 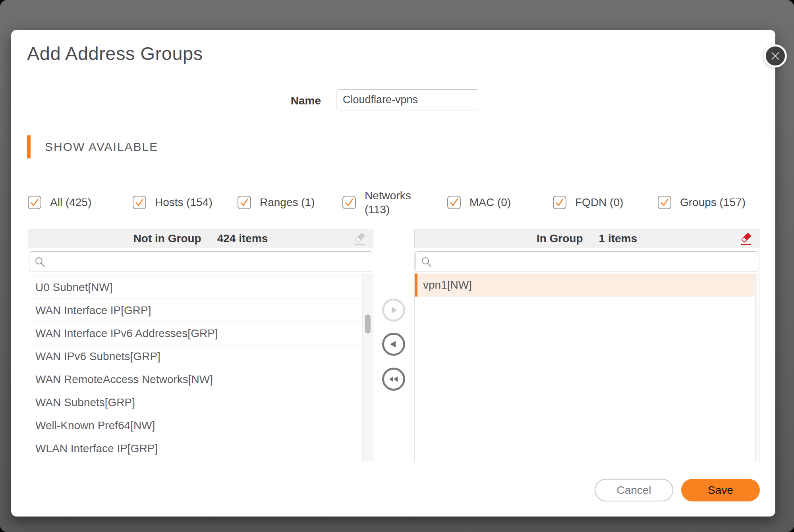 I want to click on show-available-section: SHOW AVAILABLE, so click(x=93, y=147).